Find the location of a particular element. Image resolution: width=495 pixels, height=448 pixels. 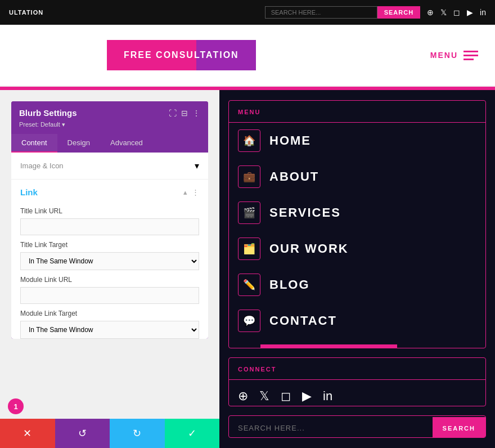

action-bar: ✕ ↺ ↻ ✓ is located at coordinates (110, 433).